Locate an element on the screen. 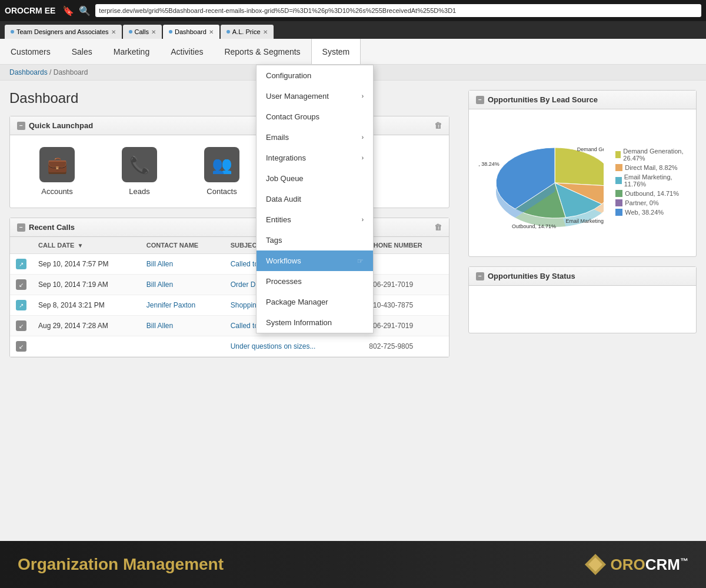  breadcrumb-dashboards: Dashboards is located at coordinates (28, 72).